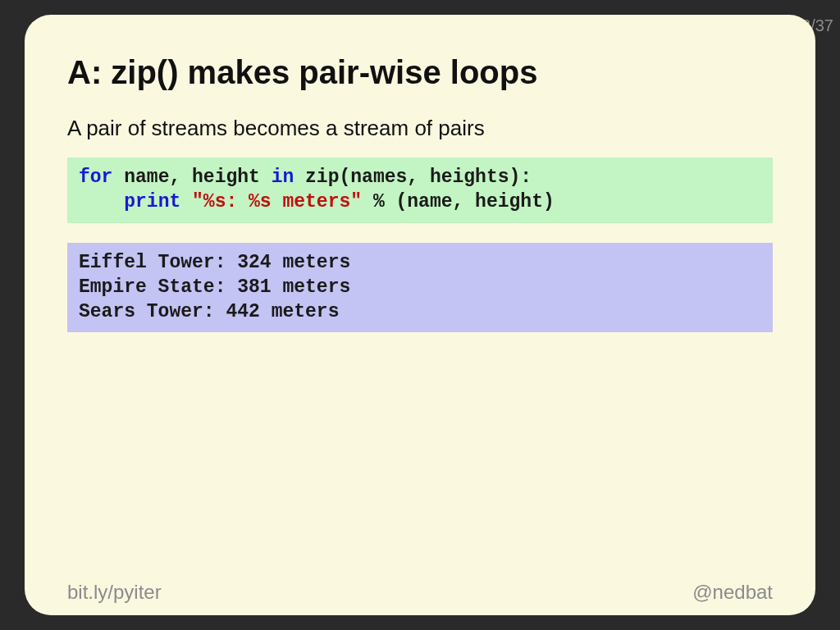 The width and height of the screenshot is (840, 630). I want to click on slide-footer: bit.ly/pyiter @nedbat, so click(420, 592).